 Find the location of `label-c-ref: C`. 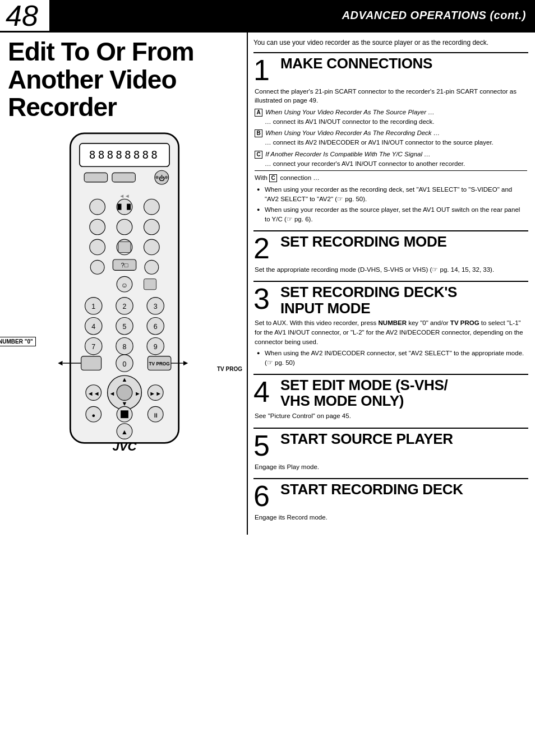

label-c-ref: C is located at coordinates (273, 178).